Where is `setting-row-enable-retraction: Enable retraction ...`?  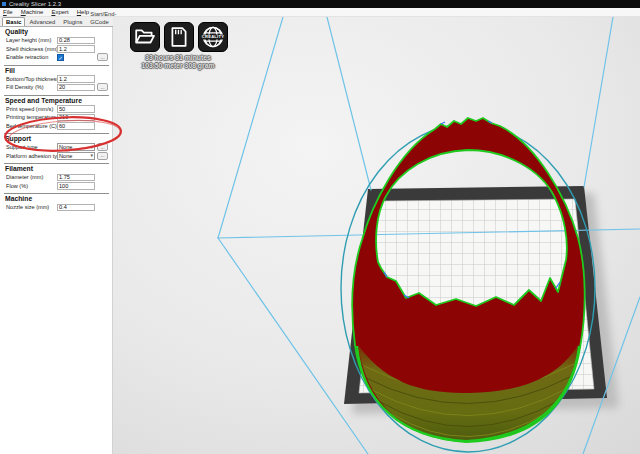 setting-row-enable-retraction: Enable retraction ... is located at coordinates (58, 58).